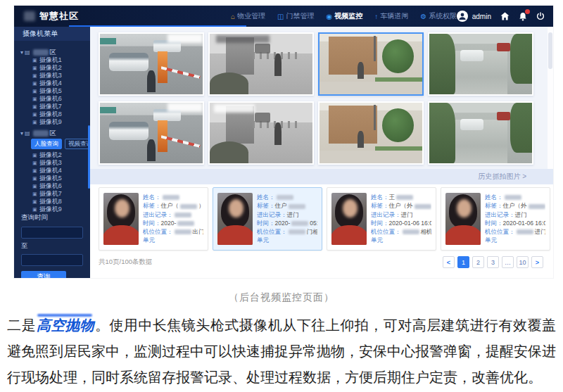  Describe the element at coordinates (515, 223) in the screenshot. I see `card-field: 时间：2020-01-06 16:05:23` at that location.